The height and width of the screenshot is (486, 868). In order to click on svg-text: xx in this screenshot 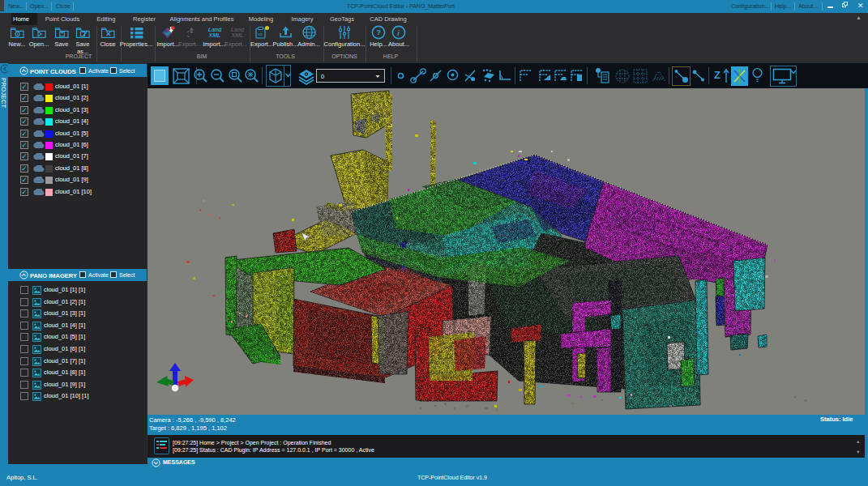, I will do `click(260, 34)`.